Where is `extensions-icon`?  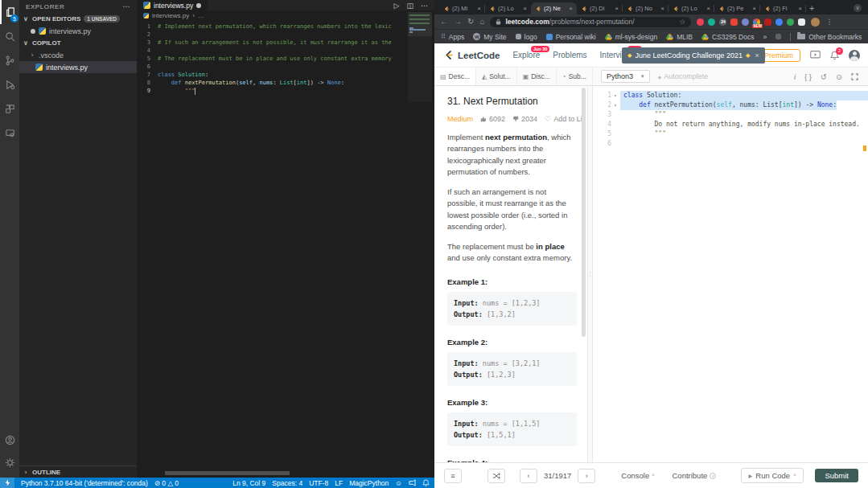
extensions-icon is located at coordinates (10, 109).